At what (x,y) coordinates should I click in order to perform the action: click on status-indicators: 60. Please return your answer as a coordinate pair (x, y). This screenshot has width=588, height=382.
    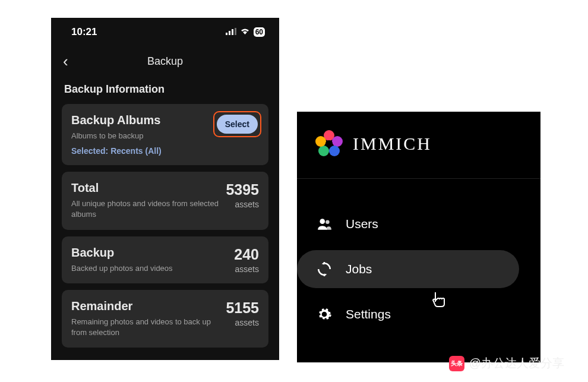
    Looking at the image, I should click on (245, 32).